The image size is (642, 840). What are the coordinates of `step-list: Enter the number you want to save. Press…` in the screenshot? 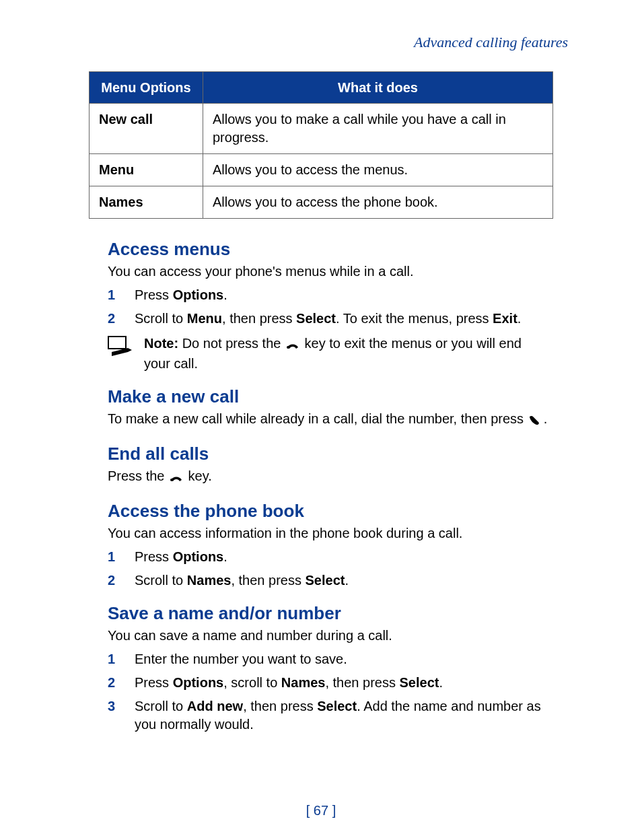 It's located at (328, 692).